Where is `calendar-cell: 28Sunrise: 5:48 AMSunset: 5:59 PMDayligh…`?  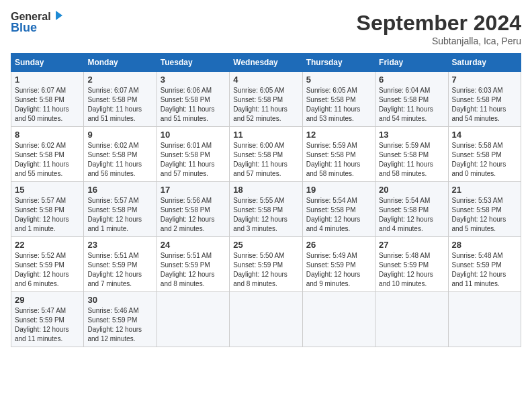
calendar-cell: 28Sunrise: 5:48 AMSunset: 5:59 PMDayligh… is located at coordinates (484, 265).